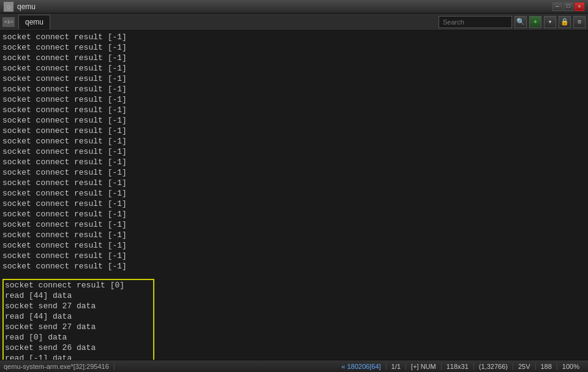 This screenshot has height=372, width=588. What do you see at coordinates (78, 348) in the screenshot?
I see `highlighted-line: socket send 26 data` at bounding box center [78, 348].